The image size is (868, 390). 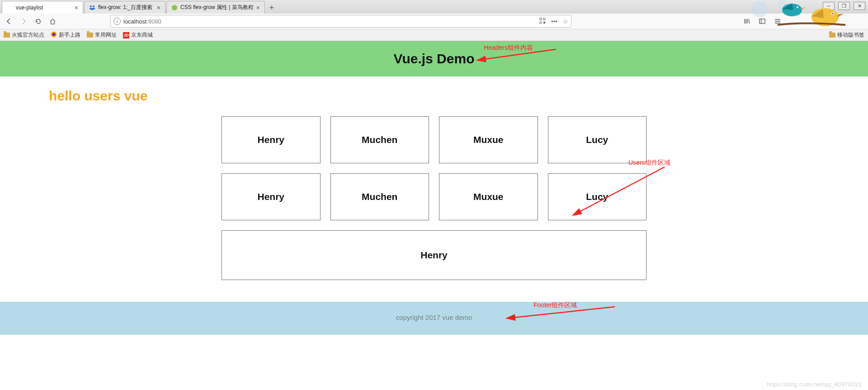 What do you see at coordinates (747, 21) in the screenshot?
I see `library-icon` at bounding box center [747, 21].